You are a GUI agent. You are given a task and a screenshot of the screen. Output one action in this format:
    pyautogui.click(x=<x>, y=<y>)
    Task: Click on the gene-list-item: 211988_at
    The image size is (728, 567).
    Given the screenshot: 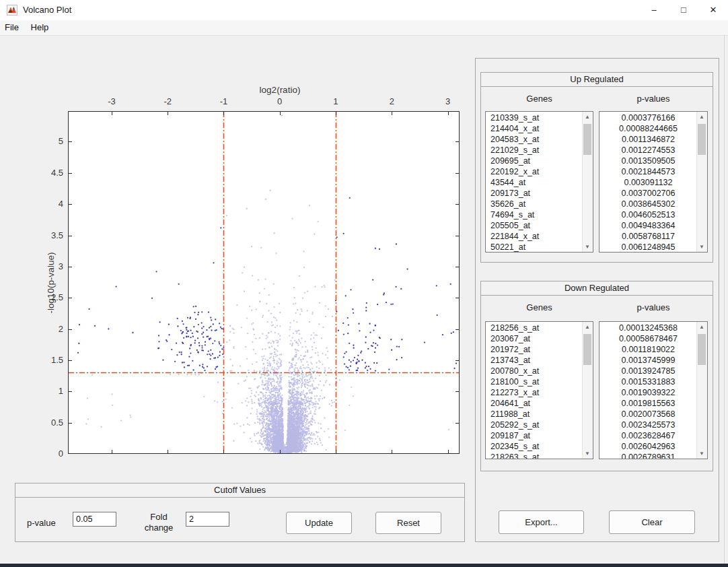 What is the action you would take?
    pyautogui.click(x=534, y=414)
    